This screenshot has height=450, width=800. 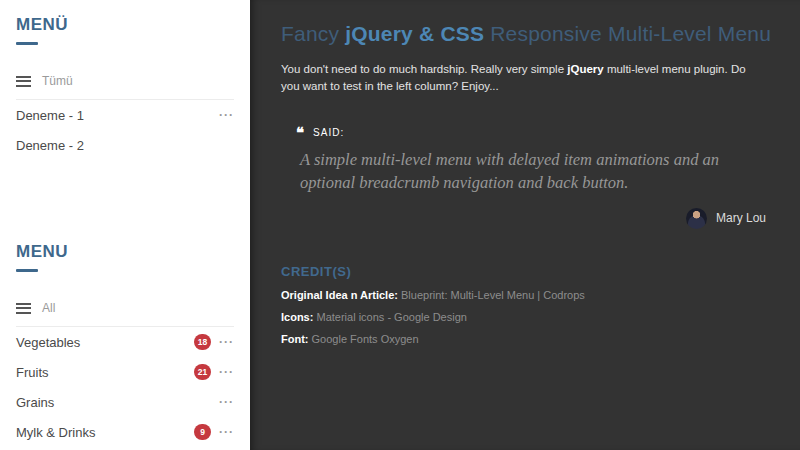 I want to click on menu-turkish: MENÜ Tümü Deneme - 1 ··· Deneme - 2, so click(x=125, y=88).